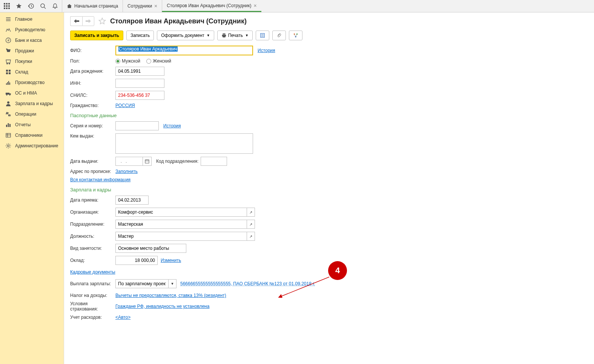 The image size is (594, 364). I want to click on print-button: Печать▼, so click(235, 35).